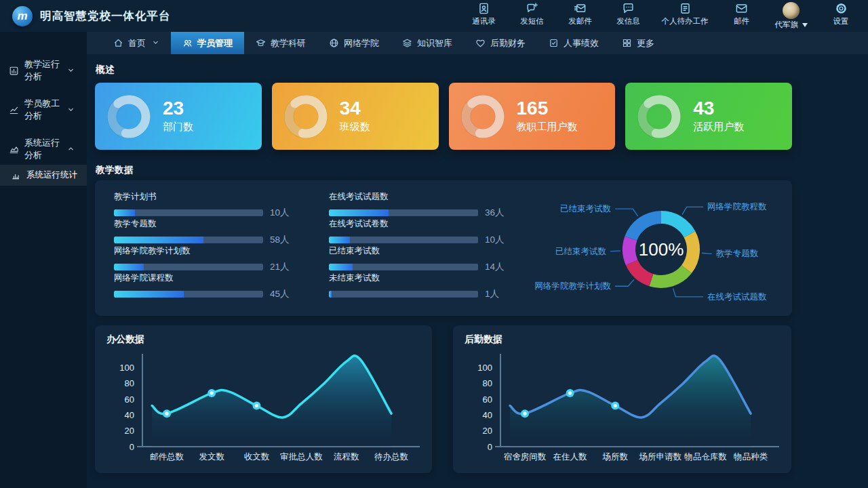 The image size is (868, 488). I want to click on send-sms-button: 发短信, so click(532, 14).